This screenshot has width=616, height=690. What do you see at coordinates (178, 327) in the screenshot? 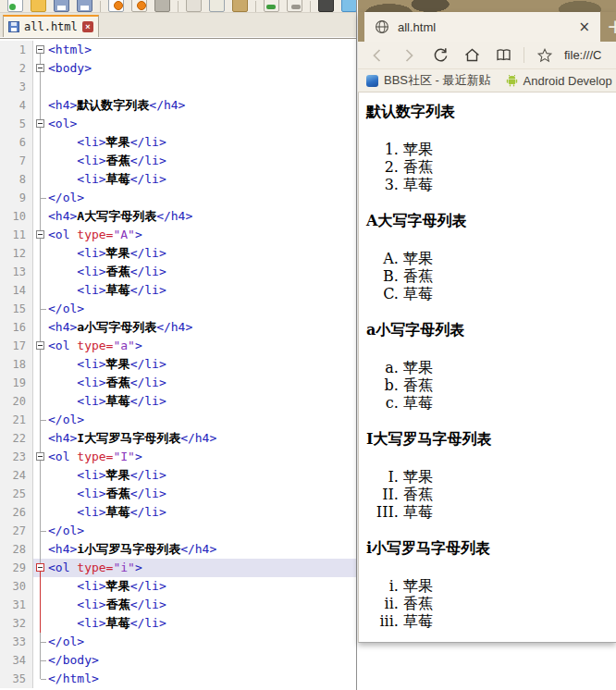
I see `code-line: 16<h4>a小写字母列表</h4>` at bounding box center [178, 327].